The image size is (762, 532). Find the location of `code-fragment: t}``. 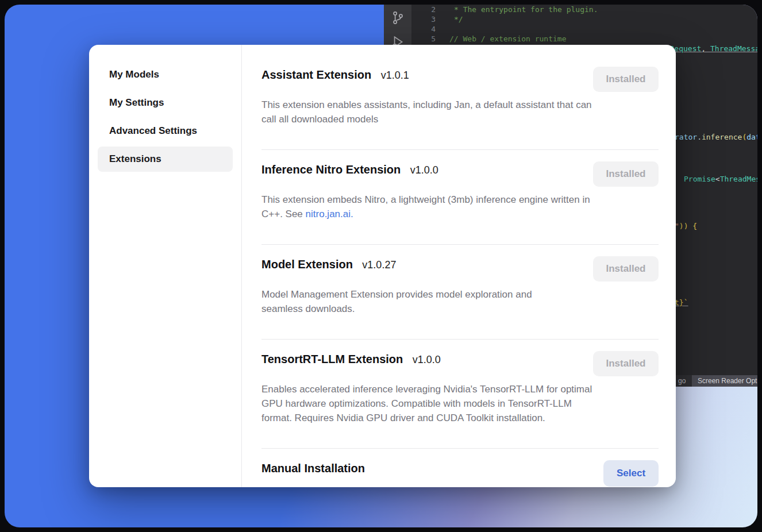

code-fragment: t}` is located at coordinates (682, 302).